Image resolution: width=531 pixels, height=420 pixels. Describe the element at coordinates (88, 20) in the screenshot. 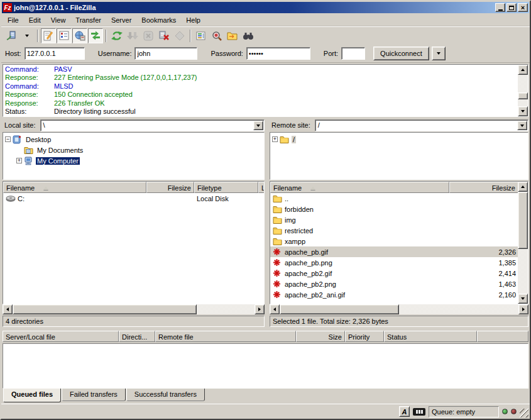

I see `menu-transfer: Transfer` at that location.